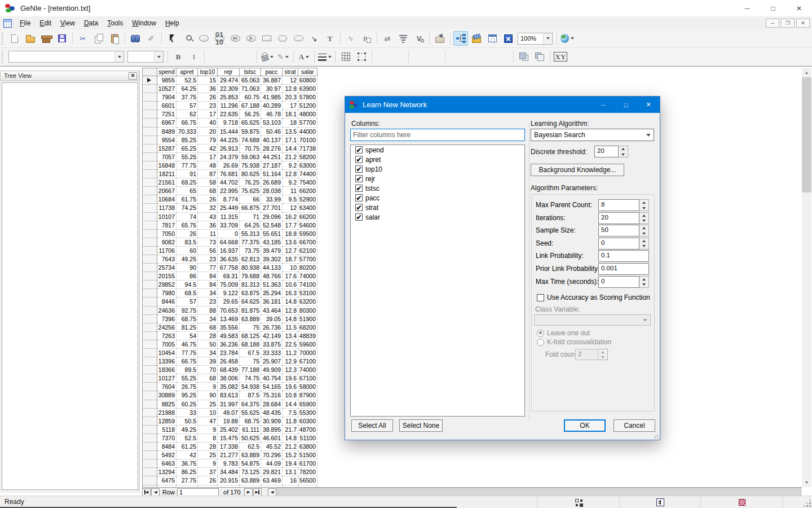 Image resolution: width=812 pixels, height=508 pixels. Describe the element at coordinates (290, 464) in the screenshot. I see `cell: 19.4` at that location.